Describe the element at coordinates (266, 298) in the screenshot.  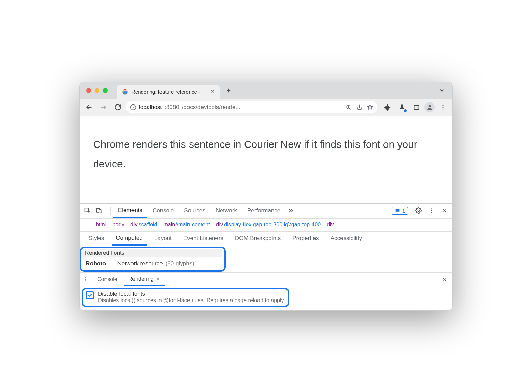
I see `rendering-option-row: Disable local fonts Disables local() sou…` at that location.